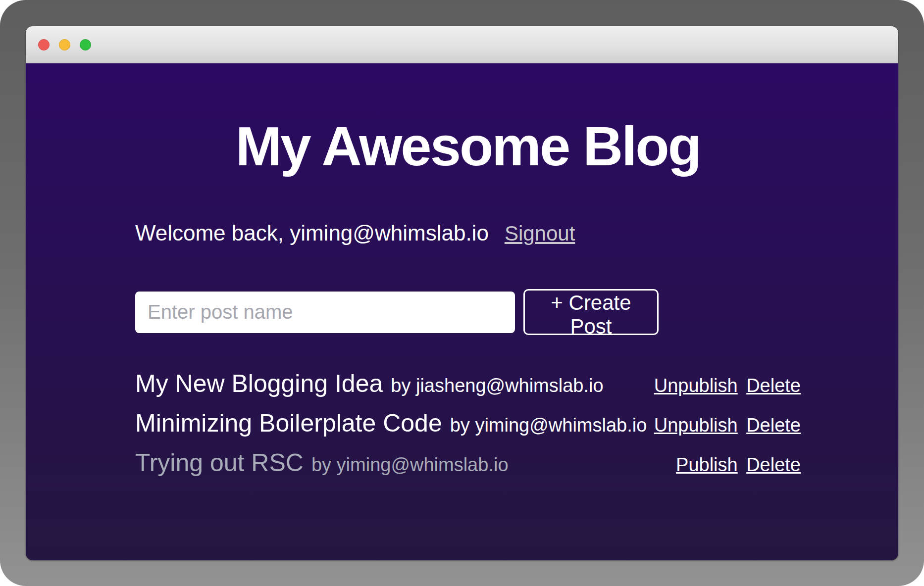 The image size is (924, 586). I want to click on post-info: Trying out RSC by yiming@whimslab.io, so click(322, 463).